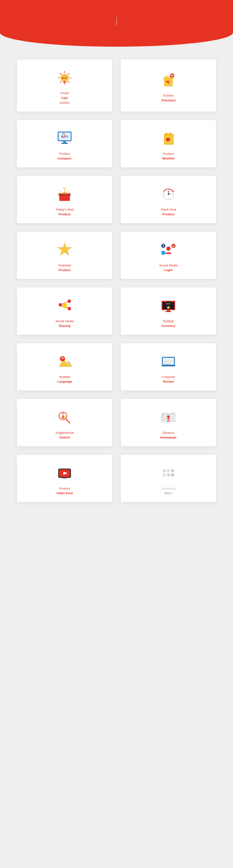 This screenshot has width=233, height=868. What do you see at coordinates (65, 199) in the screenshot?
I see `feature-card-todays-deal: Today's dealProduct` at bounding box center [65, 199].